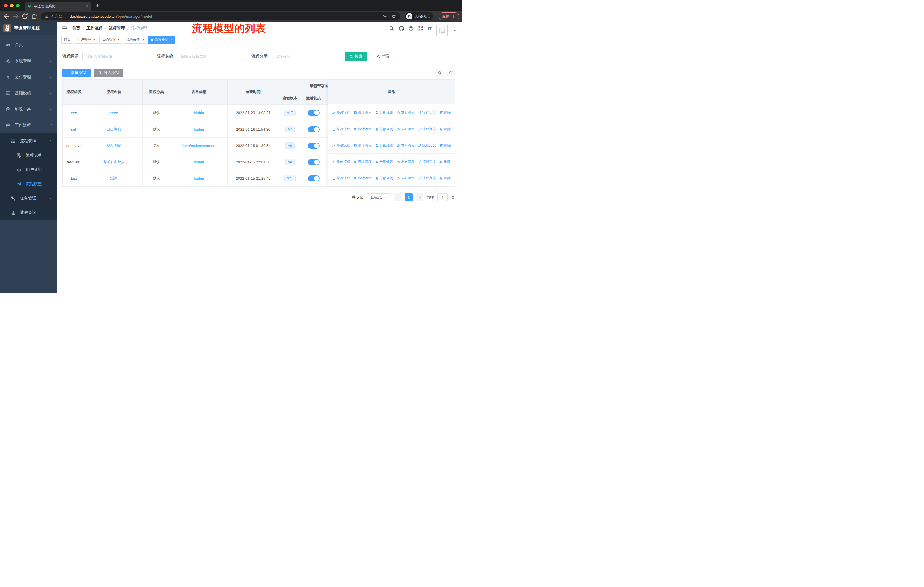  What do you see at coordinates (116, 56) in the screenshot?
I see `process-key-input` at bounding box center [116, 56].